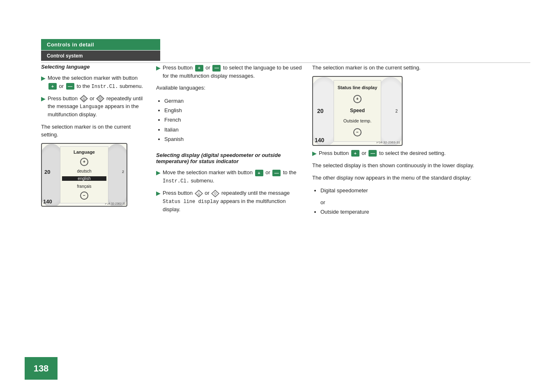  I want to click on plus-button-mid-1: +, so click(199, 68).